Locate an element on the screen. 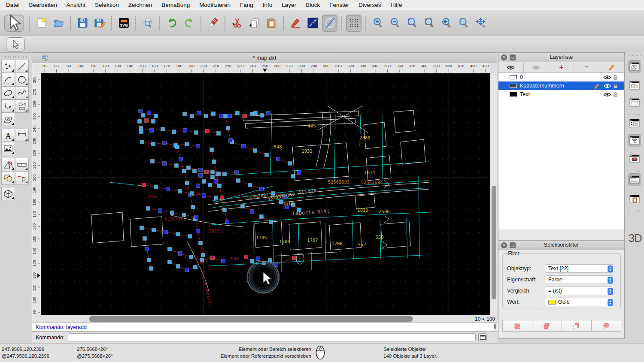 Image resolution: width=644 pixels, height=362 pixels. detach-icon: ❐ is located at coordinates (513, 57).